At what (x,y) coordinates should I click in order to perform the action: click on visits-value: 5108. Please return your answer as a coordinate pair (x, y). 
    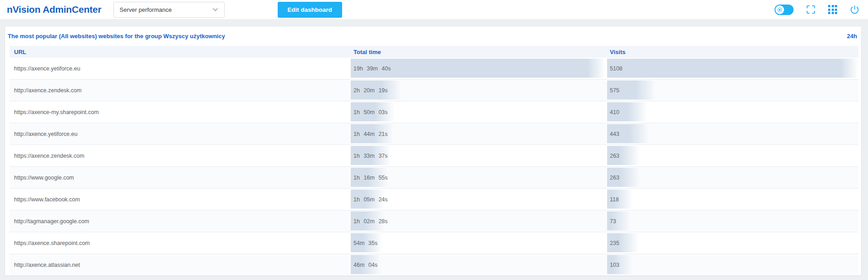
    Looking at the image, I should click on (615, 69).